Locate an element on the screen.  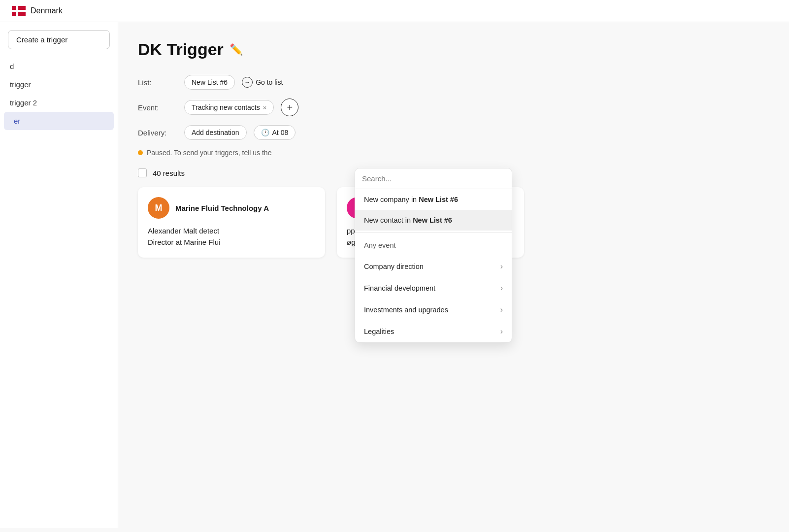
go-to-list-label: Go to list is located at coordinates (269, 82).